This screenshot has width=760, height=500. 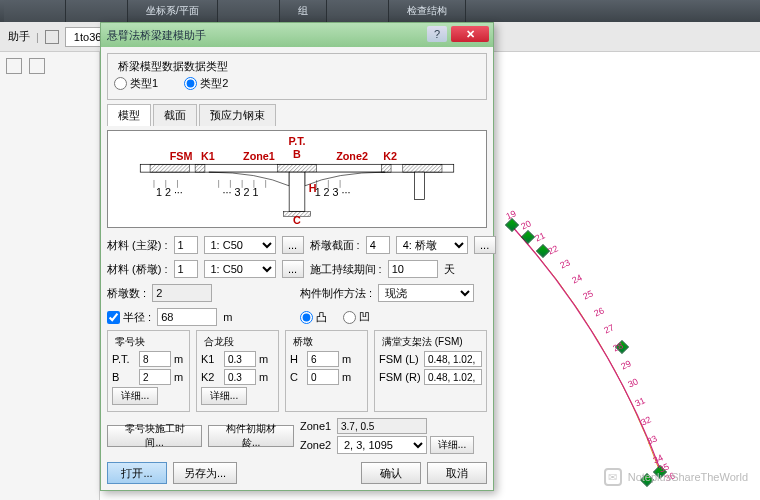 I want to click on dialog-titlebar: 悬臂法桥梁建模助手 ? ✕, so click(x=297, y=35).